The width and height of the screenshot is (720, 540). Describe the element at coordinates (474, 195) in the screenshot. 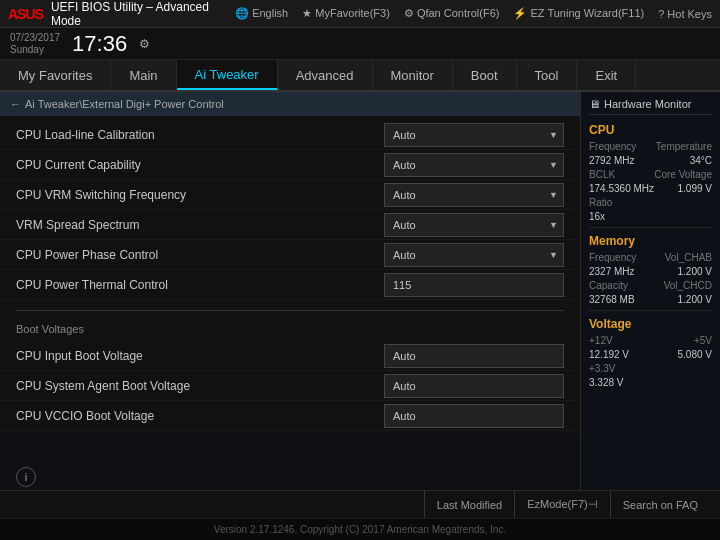

I see `cpu-vrm-switching-select: Auto` at that location.